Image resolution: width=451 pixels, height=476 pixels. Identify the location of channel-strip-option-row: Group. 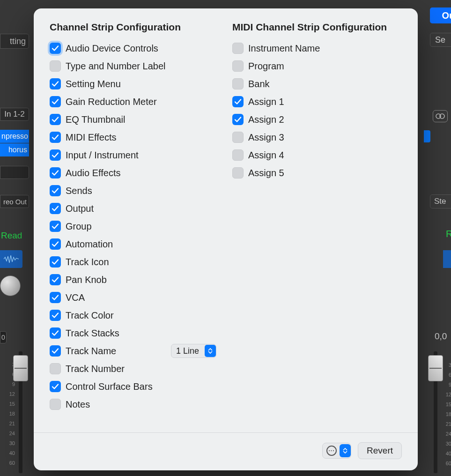
(134, 226).